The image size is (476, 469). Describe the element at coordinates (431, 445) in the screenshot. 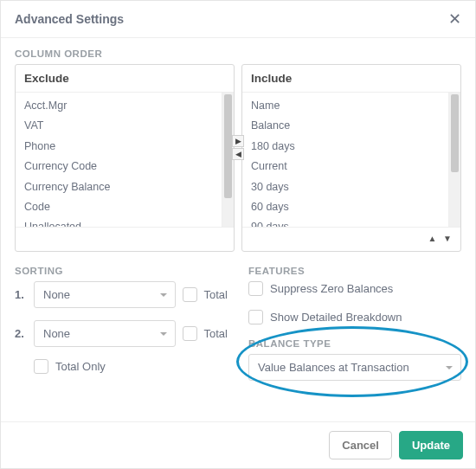

I see `update-button: Update` at that location.